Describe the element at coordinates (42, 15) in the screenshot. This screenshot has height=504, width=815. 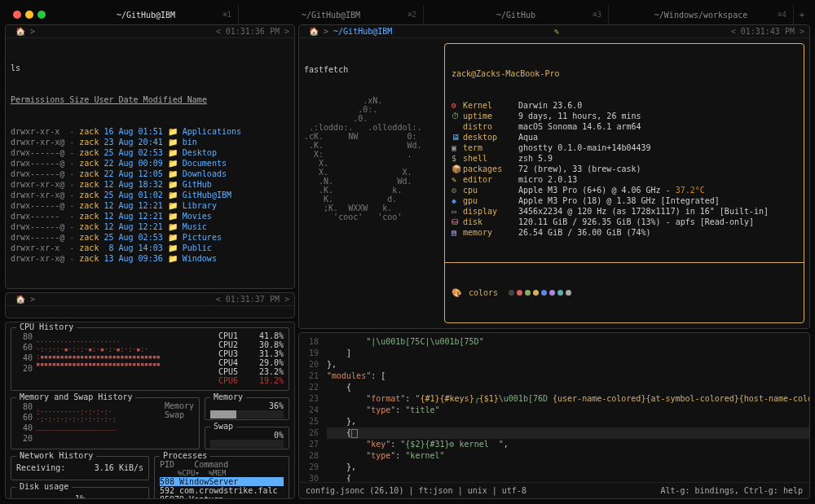
I see `zoom-icon` at that location.